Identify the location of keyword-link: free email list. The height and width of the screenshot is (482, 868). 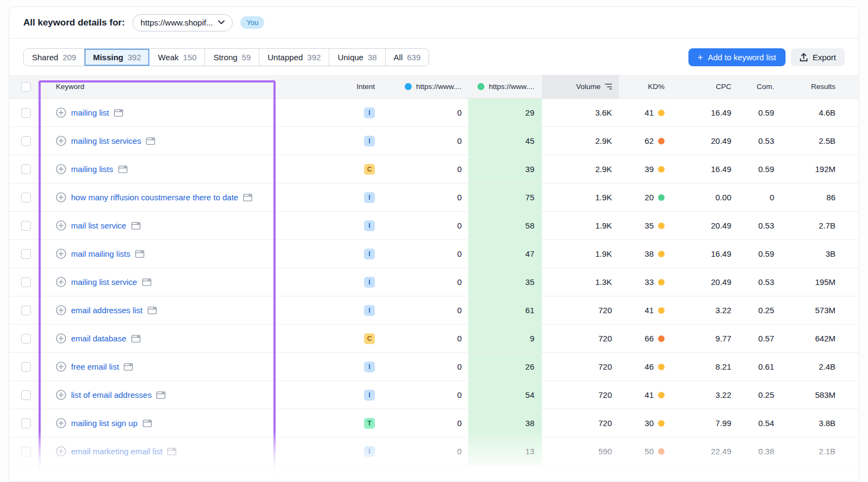
(95, 367).